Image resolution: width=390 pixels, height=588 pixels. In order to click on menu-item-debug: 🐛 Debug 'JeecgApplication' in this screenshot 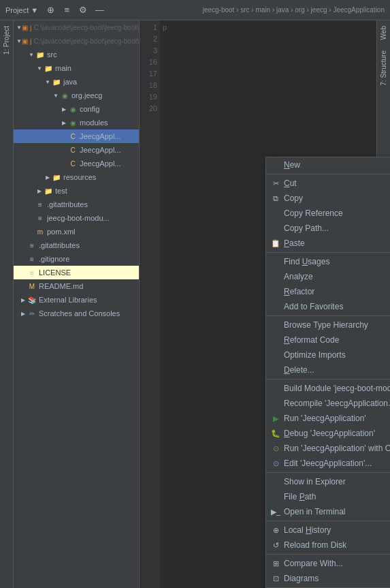, I will do `click(328, 433)`.